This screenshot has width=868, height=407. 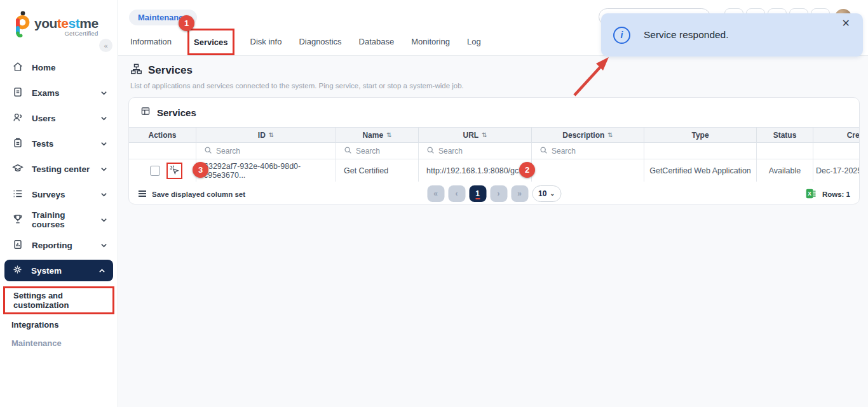 What do you see at coordinates (269, 151) in the screenshot?
I see `id-search-input` at bounding box center [269, 151].